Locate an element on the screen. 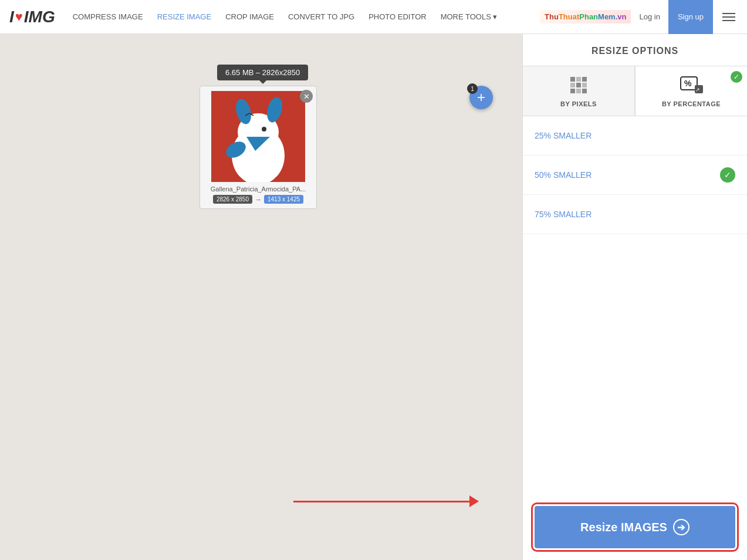  option-25-label: 25% SMALLER is located at coordinates (635, 136).